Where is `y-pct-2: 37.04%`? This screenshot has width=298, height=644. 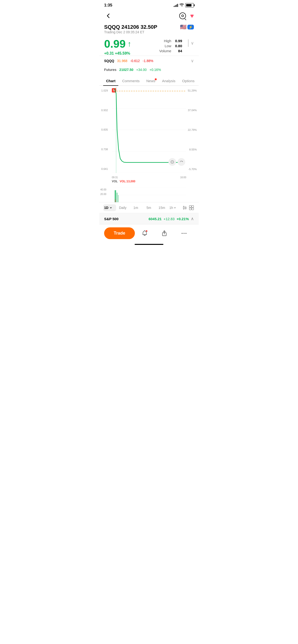
y-pct-2: 37.04% is located at coordinates (192, 110).